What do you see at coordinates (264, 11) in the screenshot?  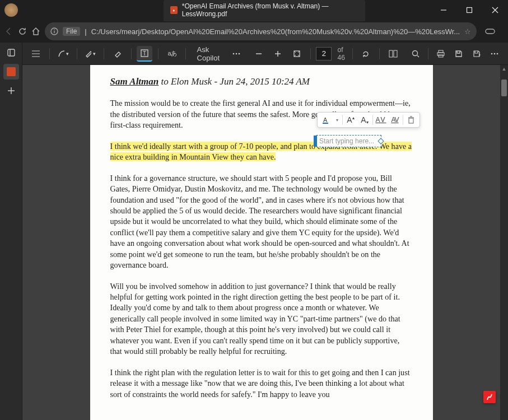 I see `browser-tab: ♦ *OpenAI Email Archives (from Musk v. A…` at bounding box center [264, 11].